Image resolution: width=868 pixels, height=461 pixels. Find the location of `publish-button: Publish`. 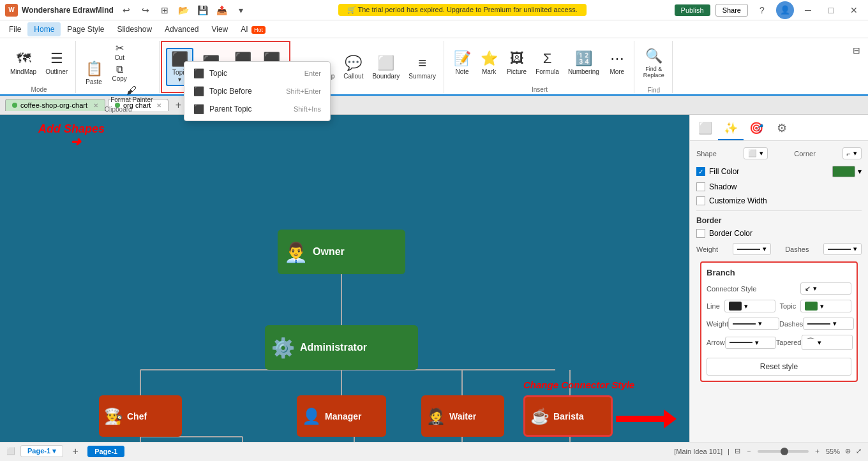

publish-button: Publish is located at coordinates (692, 10).